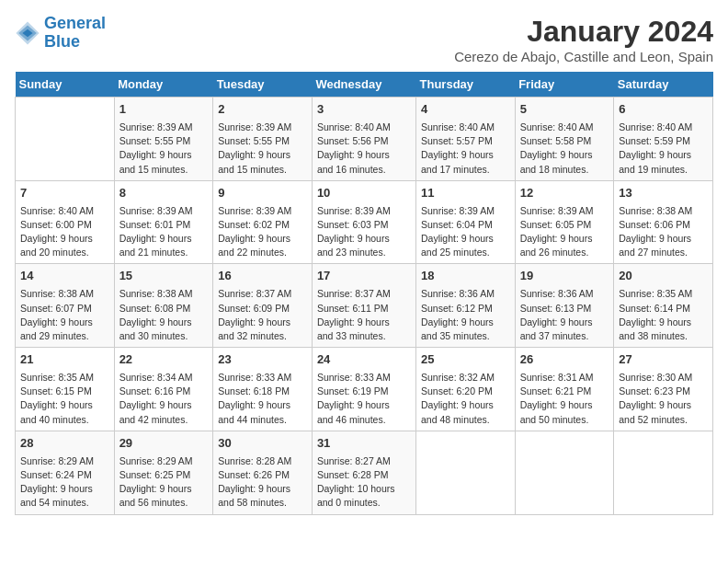 The height and width of the screenshot is (563, 728). I want to click on calendar-cell: 19Sunrise: 8:36 AM Sunset: 6:13 PM Dayli…, so click(564, 305).